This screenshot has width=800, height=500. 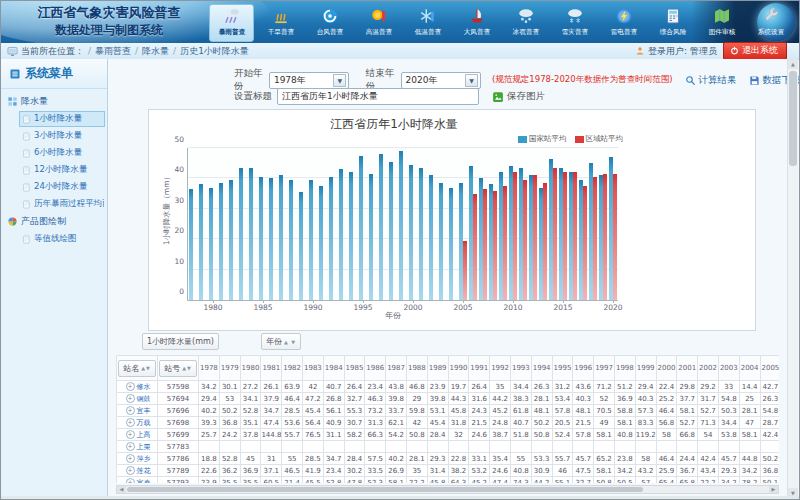 What do you see at coordinates (280, 23) in the screenshot?
I see `nav-item-drought: 干旱普查` at bounding box center [280, 23].